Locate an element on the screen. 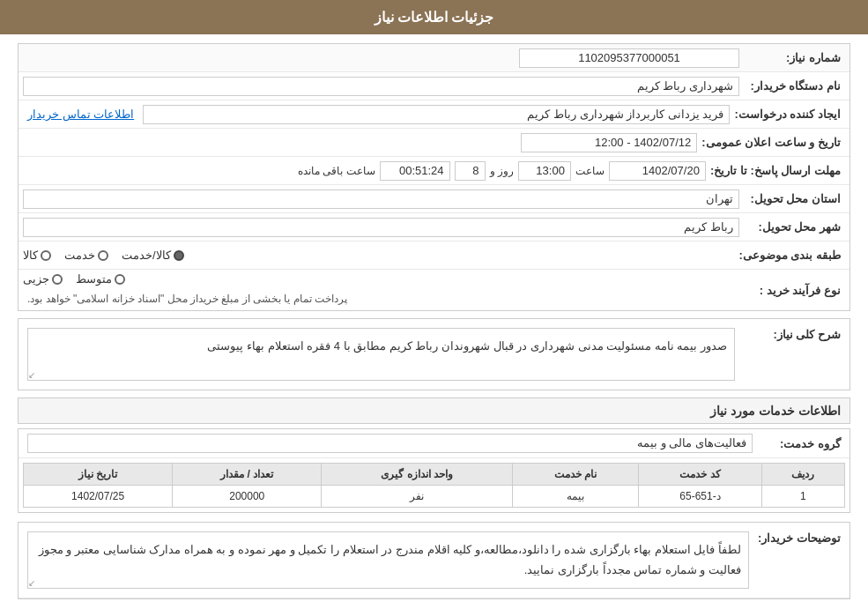 The width and height of the screenshot is (868, 609). purchase-type-label: نوع فرآیند خرید : is located at coordinates (792, 291).